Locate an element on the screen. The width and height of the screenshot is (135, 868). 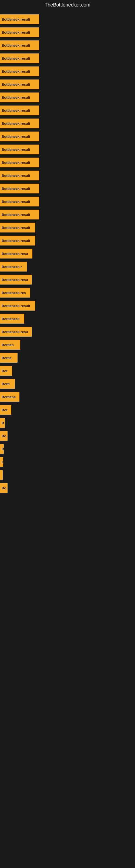
bar-row: Bottle is located at coordinates (68, 358).